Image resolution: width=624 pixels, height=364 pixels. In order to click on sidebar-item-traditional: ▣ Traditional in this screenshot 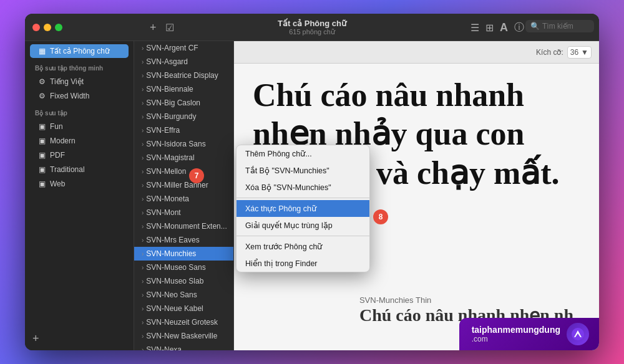, I will do `click(79, 170)`.